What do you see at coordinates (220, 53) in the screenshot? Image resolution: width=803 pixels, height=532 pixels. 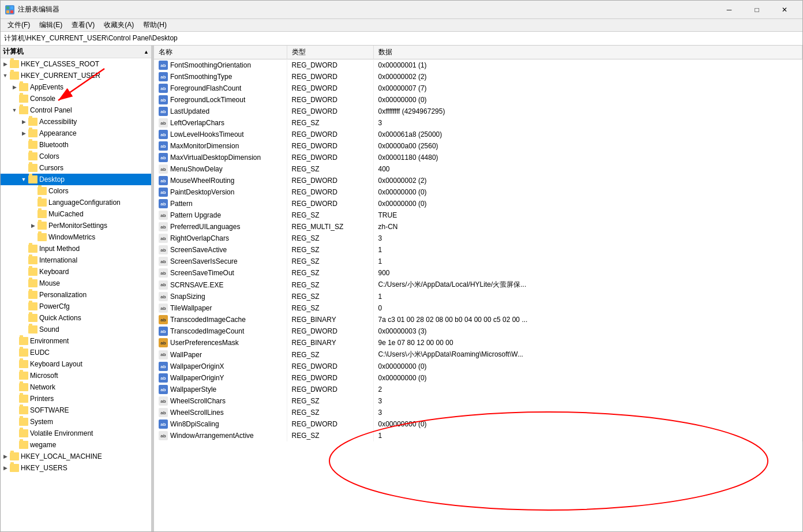 I see `col-name: 名称` at bounding box center [220, 53].